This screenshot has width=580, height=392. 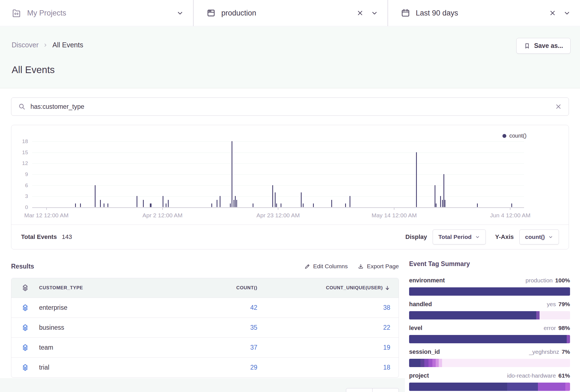 What do you see at coordinates (543, 46) in the screenshot?
I see `save-as-button: Save as...` at bounding box center [543, 46].